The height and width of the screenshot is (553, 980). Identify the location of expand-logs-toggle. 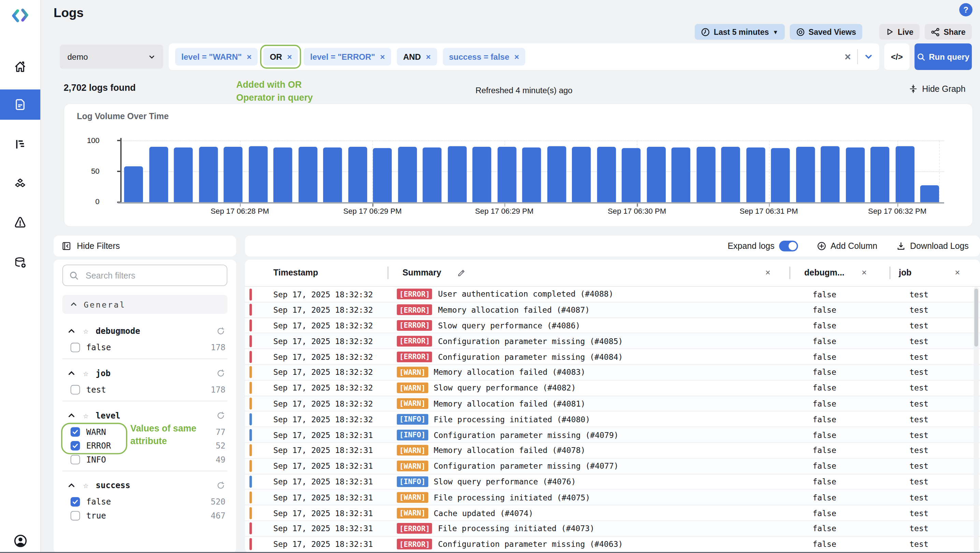
(788, 246).